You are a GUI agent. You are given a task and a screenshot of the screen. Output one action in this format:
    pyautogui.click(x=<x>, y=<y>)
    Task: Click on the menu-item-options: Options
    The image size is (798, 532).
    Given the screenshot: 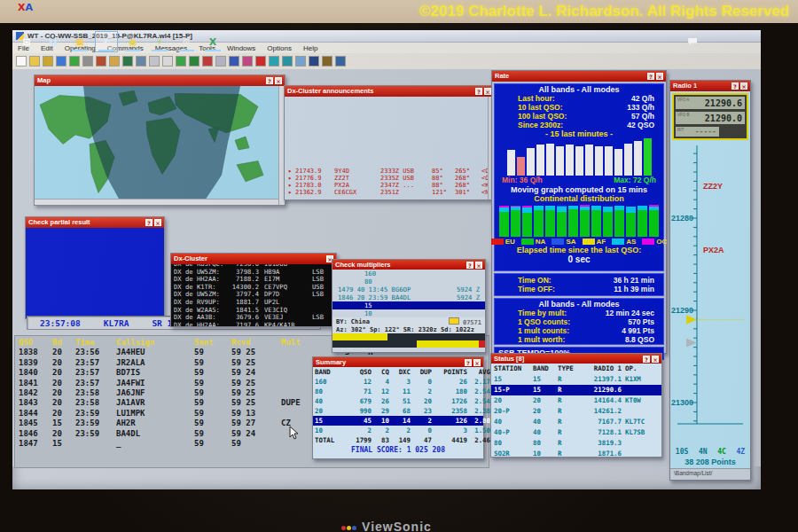 What is the action you would take?
    pyautogui.click(x=279, y=48)
    